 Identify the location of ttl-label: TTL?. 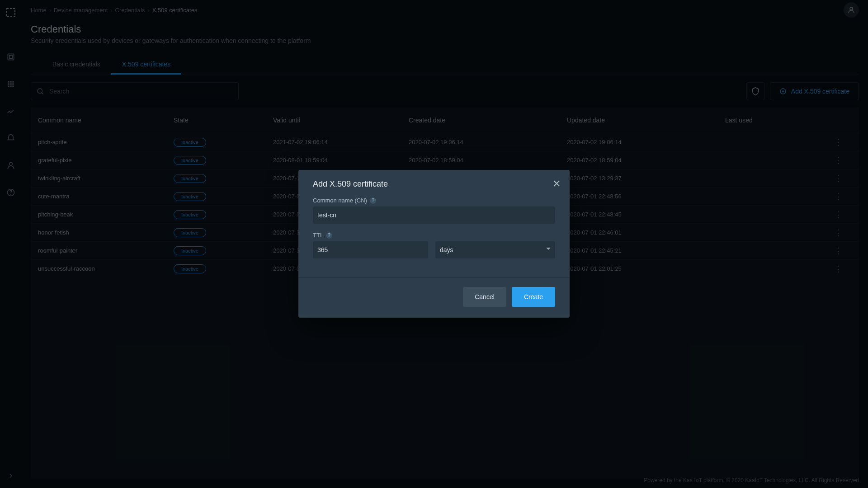
(434, 235).